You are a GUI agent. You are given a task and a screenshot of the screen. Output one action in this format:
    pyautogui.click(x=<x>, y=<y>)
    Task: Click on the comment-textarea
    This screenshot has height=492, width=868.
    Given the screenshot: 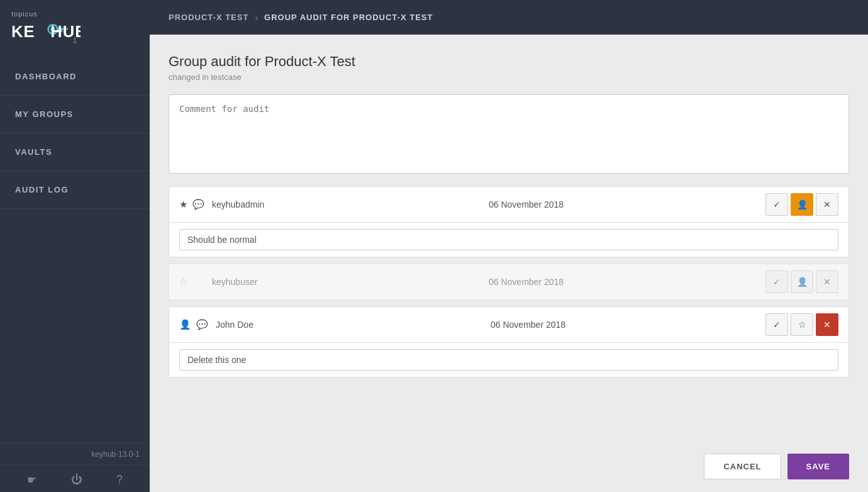 What is the action you would take?
    pyautogui.click(x=509, y=133)
    